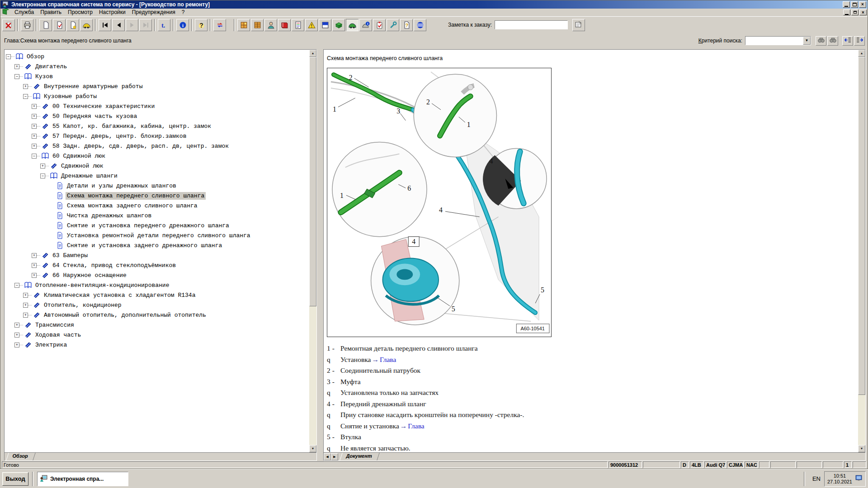  I want to click on task-button: Электронная спра..., so click(83, 479).